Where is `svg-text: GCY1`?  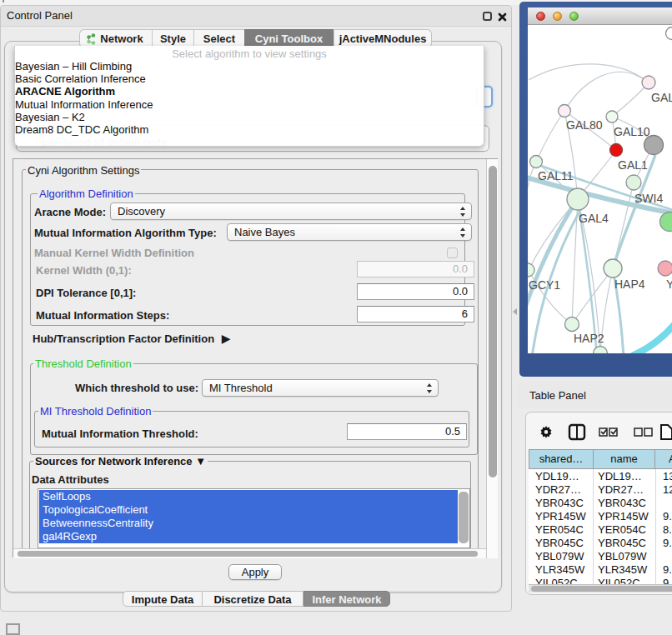
svg-text: GCY1 is located at coordinates (544, 285).